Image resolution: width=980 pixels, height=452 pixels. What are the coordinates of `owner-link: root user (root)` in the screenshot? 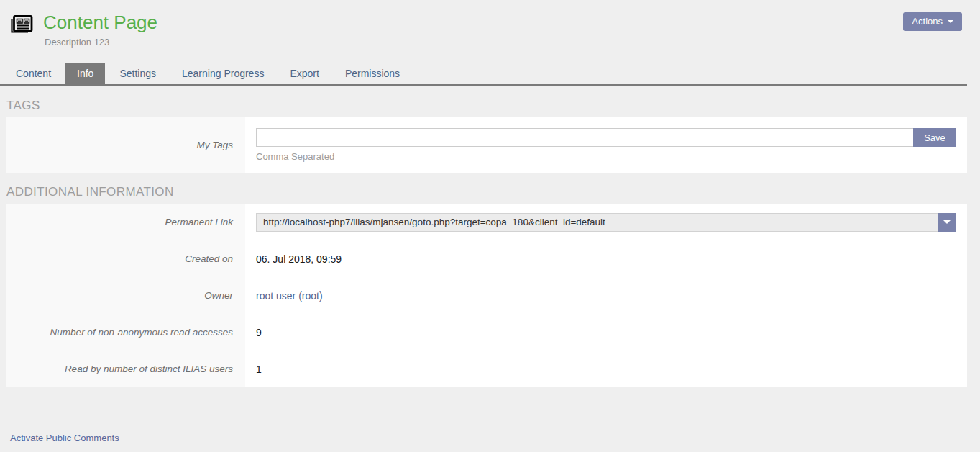 It's located at (289, 296).